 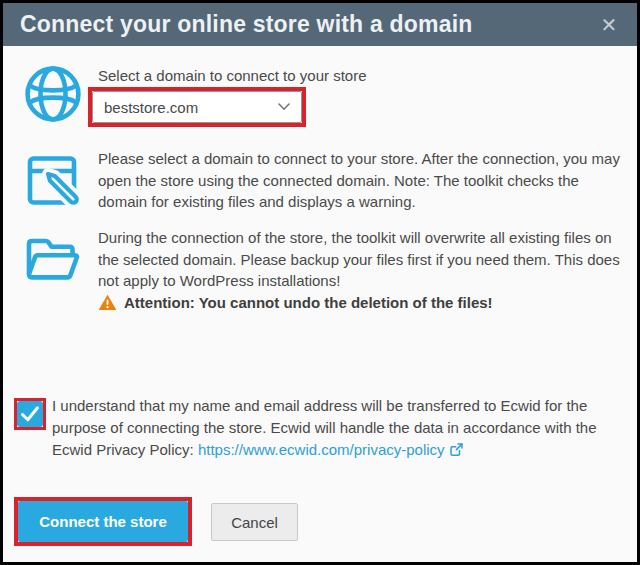 I want to click on privacy-policy-link: https://www.ecwid.com/privacy-policy, so click(x=322, y=450).